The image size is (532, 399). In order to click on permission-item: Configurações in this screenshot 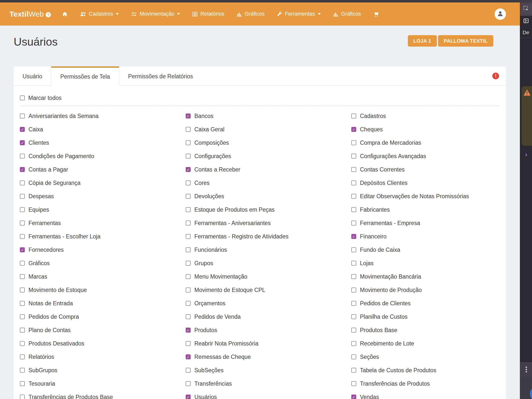, I will do `click(268, 156)`.